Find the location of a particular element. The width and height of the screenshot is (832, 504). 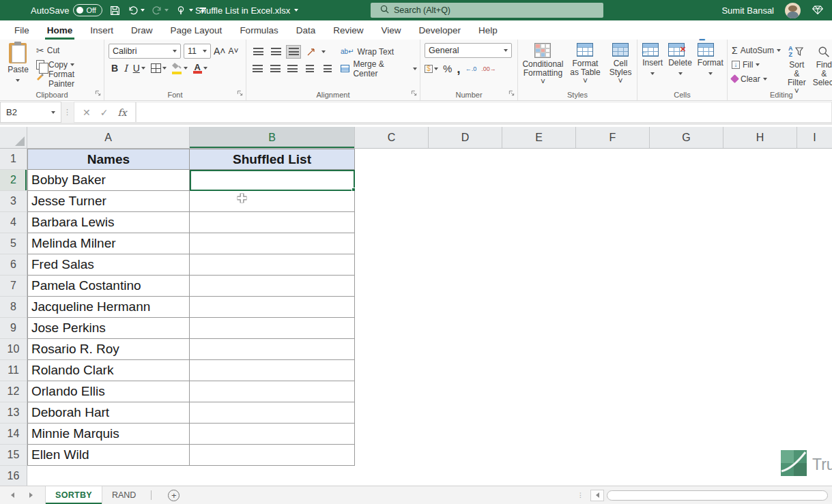

format-painter-button: Format Painter is located at coordinates (68, 79).